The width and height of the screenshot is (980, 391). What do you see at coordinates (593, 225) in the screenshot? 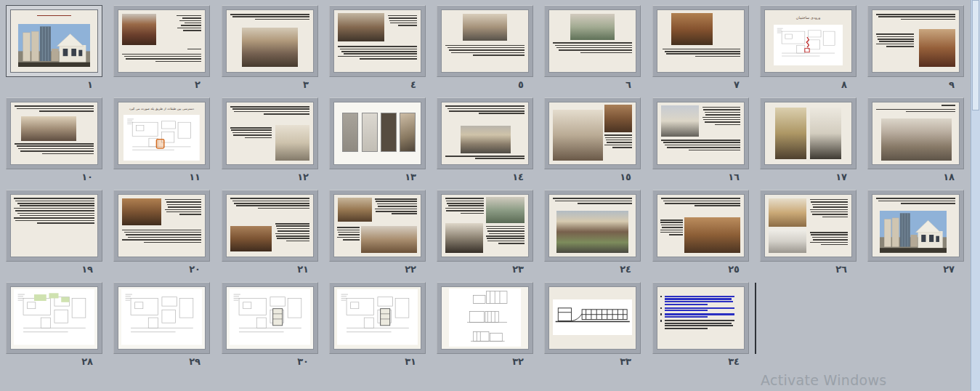
I see `slide-thumbnail-24: ٢٤` at bounding box center [593, 225].